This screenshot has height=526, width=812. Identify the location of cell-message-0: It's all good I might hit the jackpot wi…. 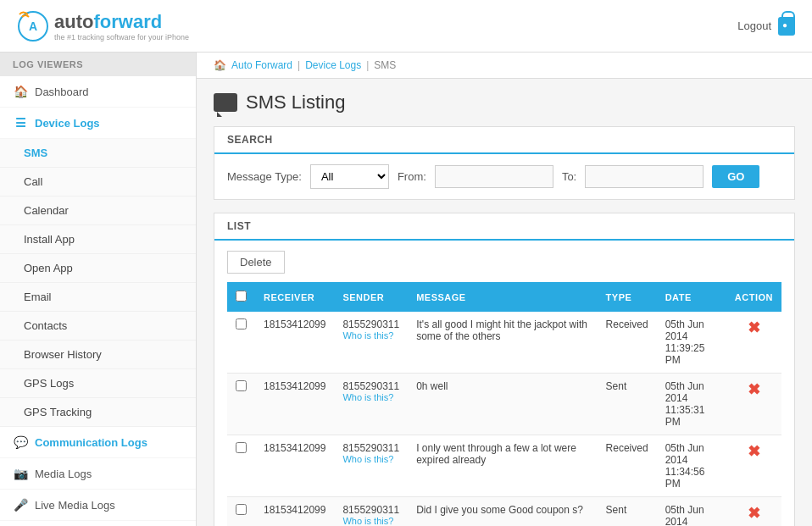
(502, 342).